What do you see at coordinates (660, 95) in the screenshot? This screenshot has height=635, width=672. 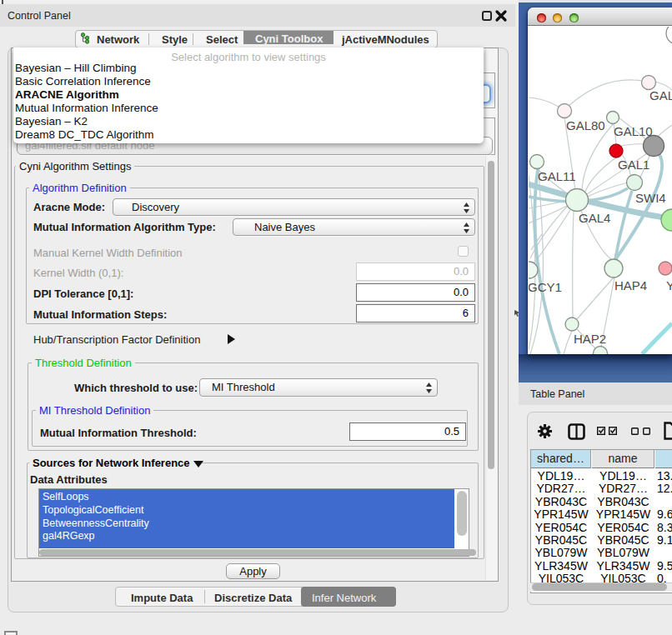 I see `svg-text: GAL7` at bounding box center [660, 95].